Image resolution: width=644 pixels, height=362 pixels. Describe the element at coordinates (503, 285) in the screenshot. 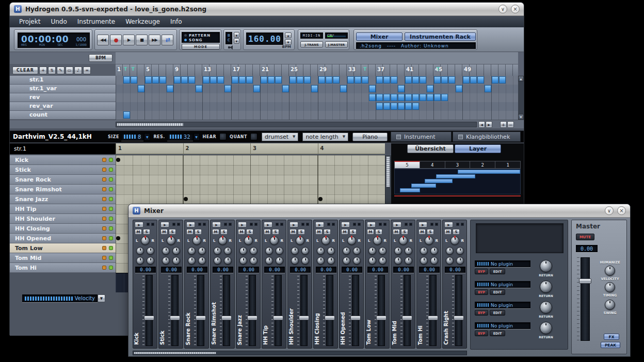

I see `fx-plugin-display: No plugin` at that location.